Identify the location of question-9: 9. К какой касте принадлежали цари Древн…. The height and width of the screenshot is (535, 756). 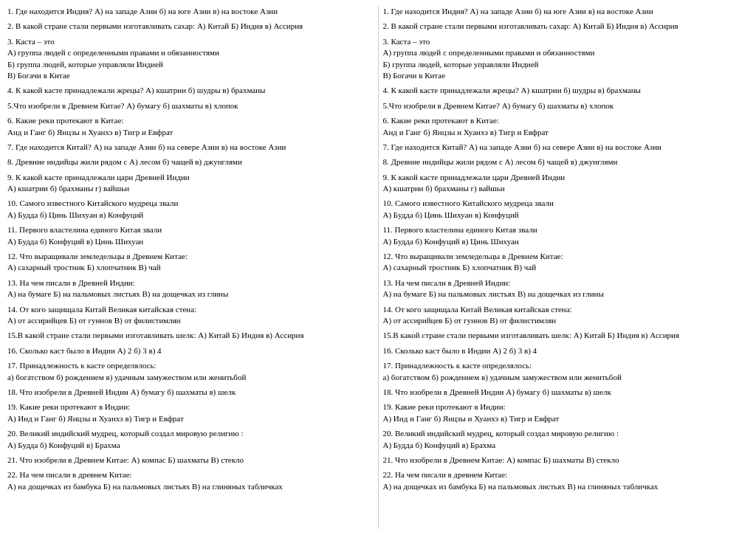
(190, 183).